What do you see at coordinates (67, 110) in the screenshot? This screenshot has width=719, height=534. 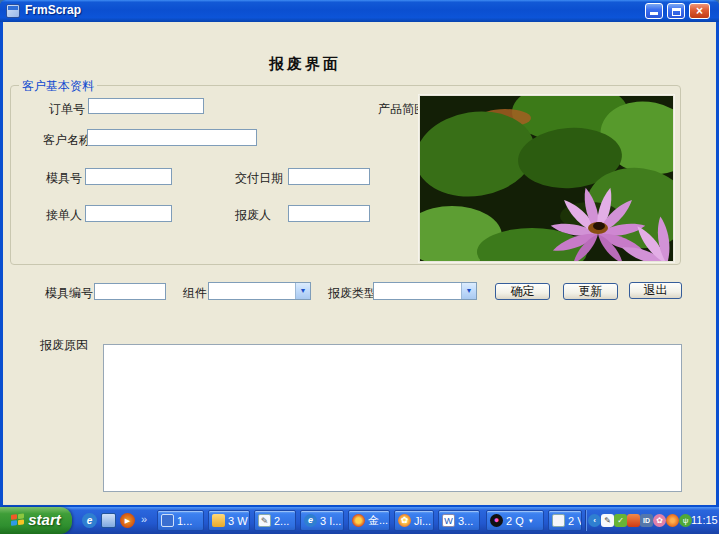 I see `order-number-label: 订单号` at bounding box center [67, 110].